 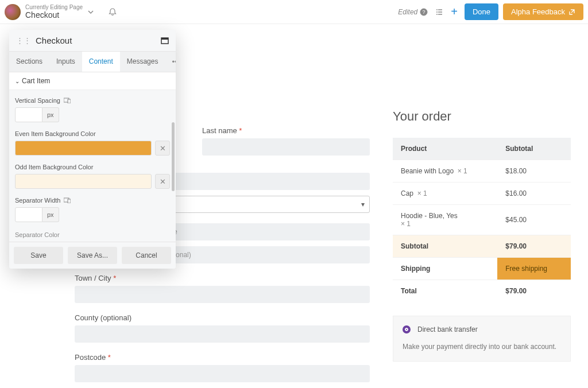 I want to click on town-input, so click(x=222, y=294).